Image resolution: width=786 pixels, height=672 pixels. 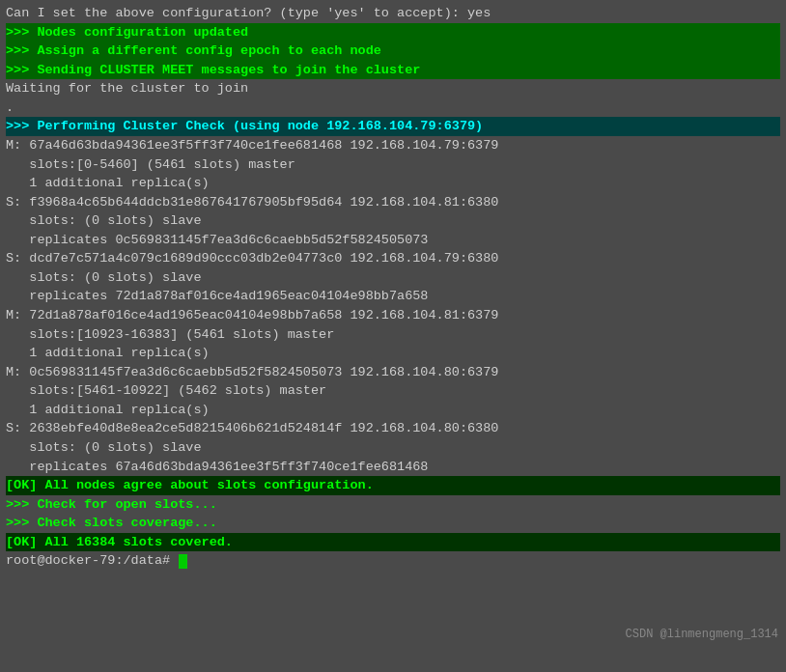 What do you see at coordinates (393, 391) in the screenshot?
I see `terminal-line: slots:[5461-10922] (5462 slots) master` at bounding box center [393, 391].